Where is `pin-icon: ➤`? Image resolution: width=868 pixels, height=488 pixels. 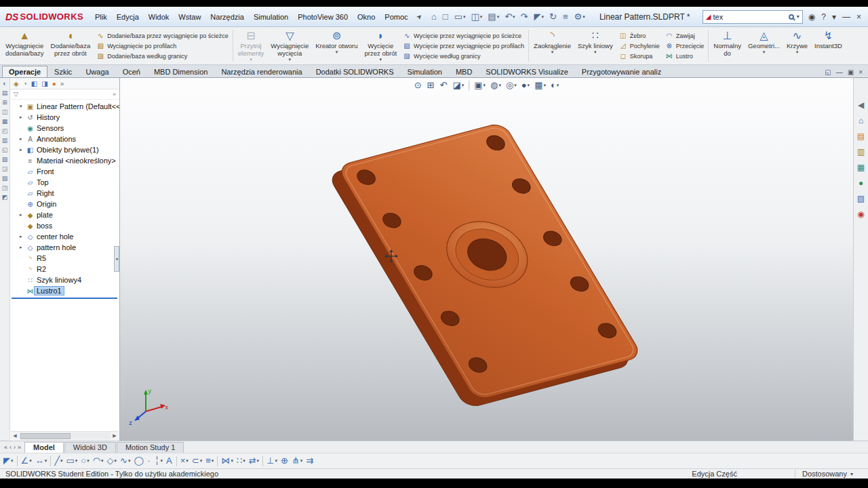
pin-icon: ➤ is located at coordinates (419, 17).